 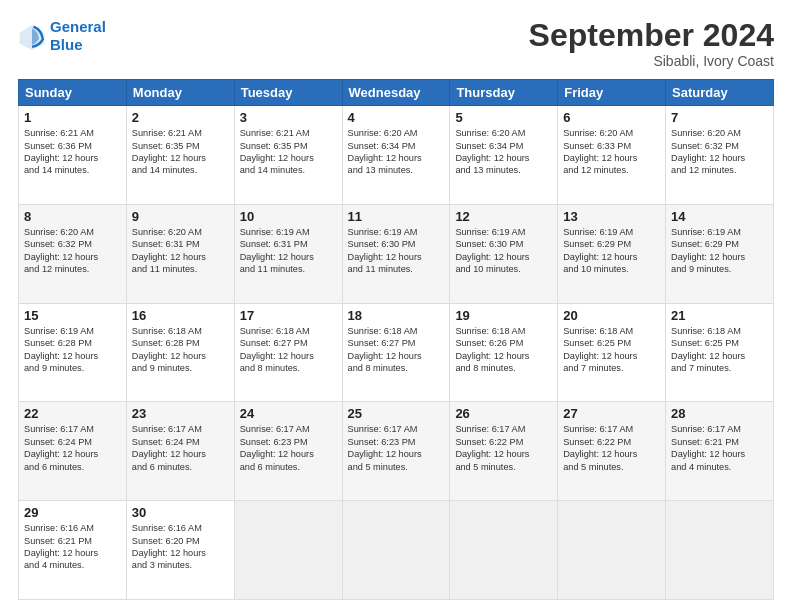 I want to click on logo-icon, so click(x=32, y=36).